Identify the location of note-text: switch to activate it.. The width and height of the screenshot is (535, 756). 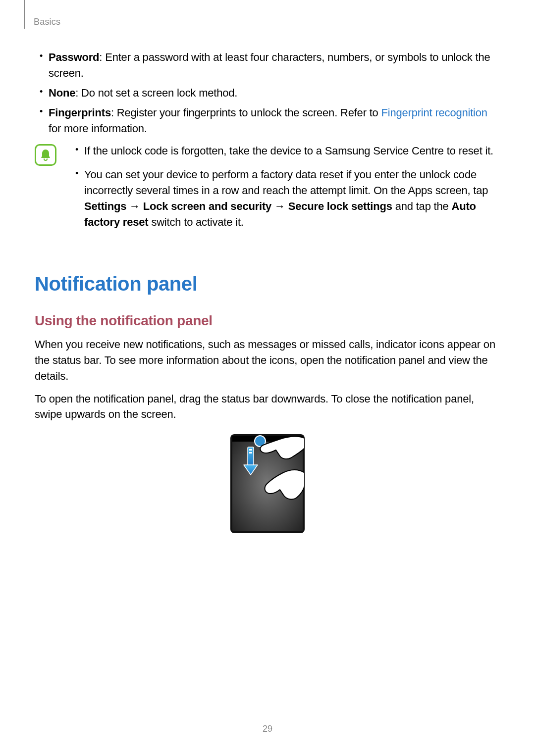
(196, 222).